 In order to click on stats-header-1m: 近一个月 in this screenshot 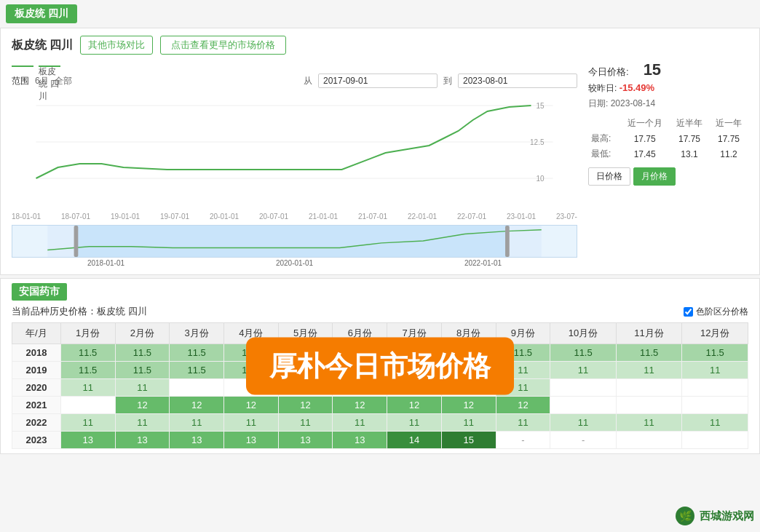, I will do `click(645, 124)`.